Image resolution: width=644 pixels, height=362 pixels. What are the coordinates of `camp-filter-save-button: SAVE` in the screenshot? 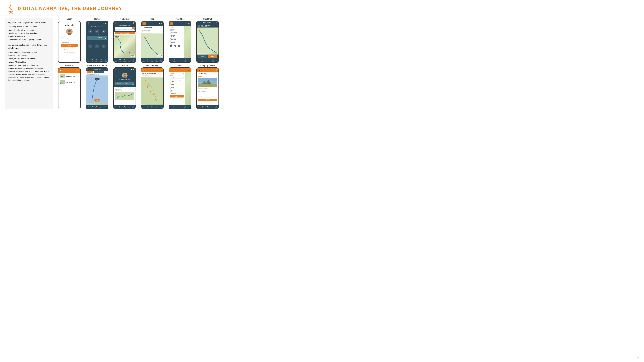 It's located at (177, 96).